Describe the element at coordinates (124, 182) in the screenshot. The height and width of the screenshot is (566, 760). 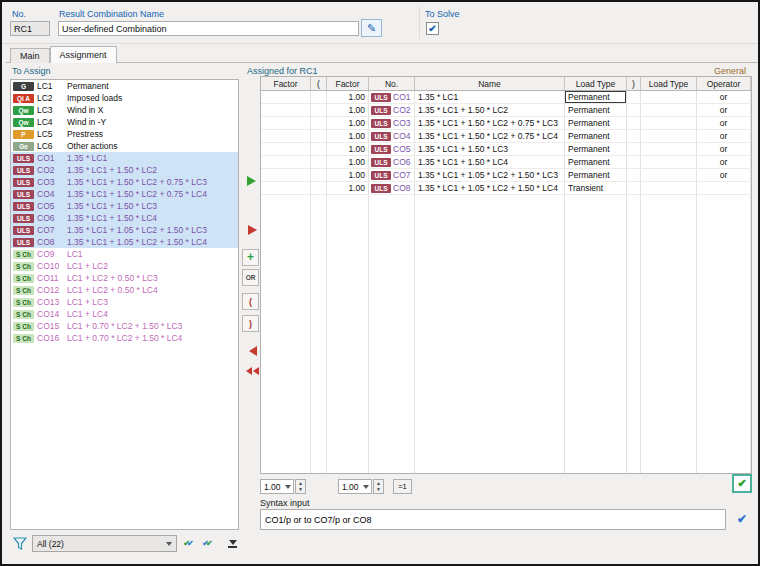
I see `to-assign-item-co3: ULSCO31.35 * LC1 + 1.50 * LC2 + 0.75 * L…` at that location.